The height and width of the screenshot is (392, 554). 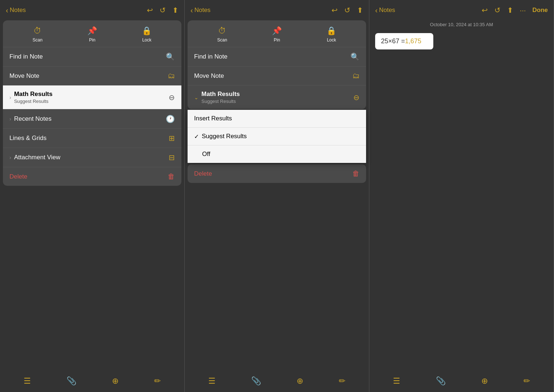 I want to click on math-chevron-down-icon: ⌄, so click(x=196, y=97).